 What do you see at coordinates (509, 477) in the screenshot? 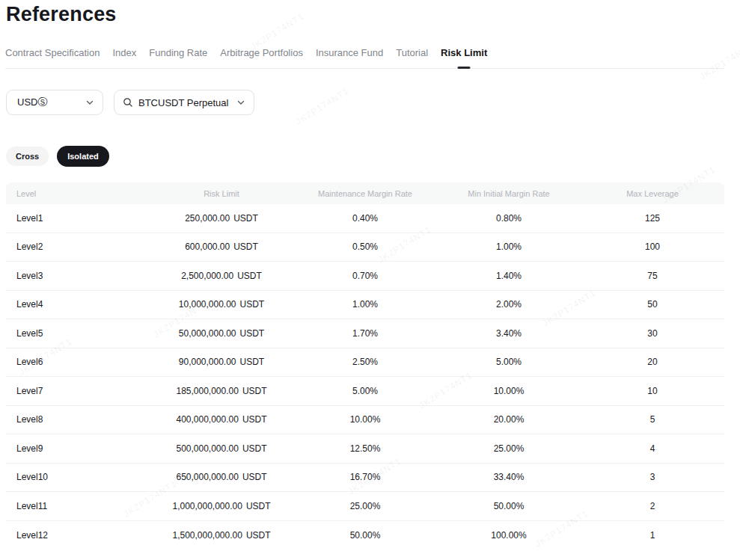
I see `cell-min-initial-margin-rate: 33.40%` at bounding box center [509, 477].